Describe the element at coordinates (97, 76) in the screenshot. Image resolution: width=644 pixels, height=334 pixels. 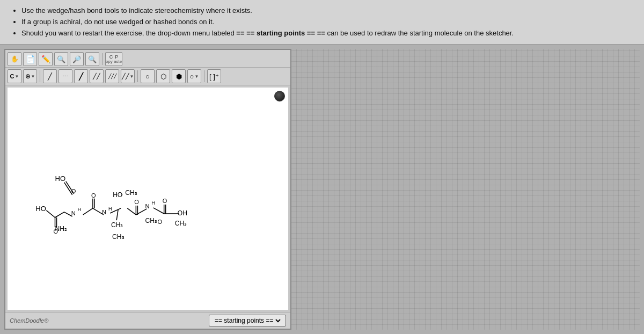
I see `double-bond-icon: ╱╱` at that location.